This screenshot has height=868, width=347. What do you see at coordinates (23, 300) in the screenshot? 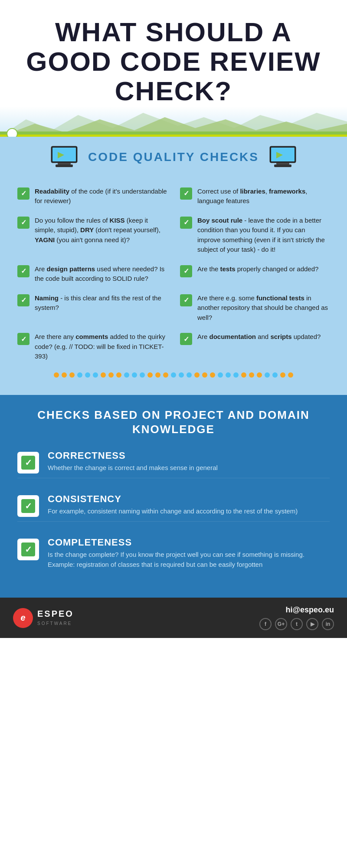
I see `check-mark-naming: ✓` at bounding box center [23, 300].